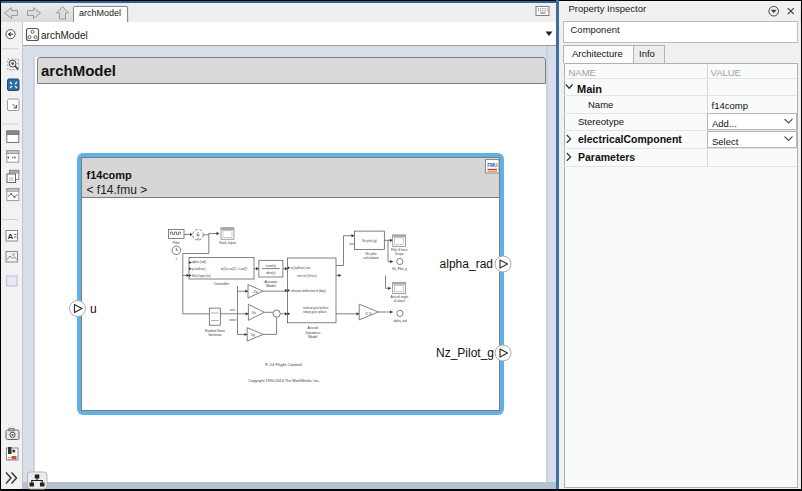  I want to click on svg-text: A, so click(11, 236).